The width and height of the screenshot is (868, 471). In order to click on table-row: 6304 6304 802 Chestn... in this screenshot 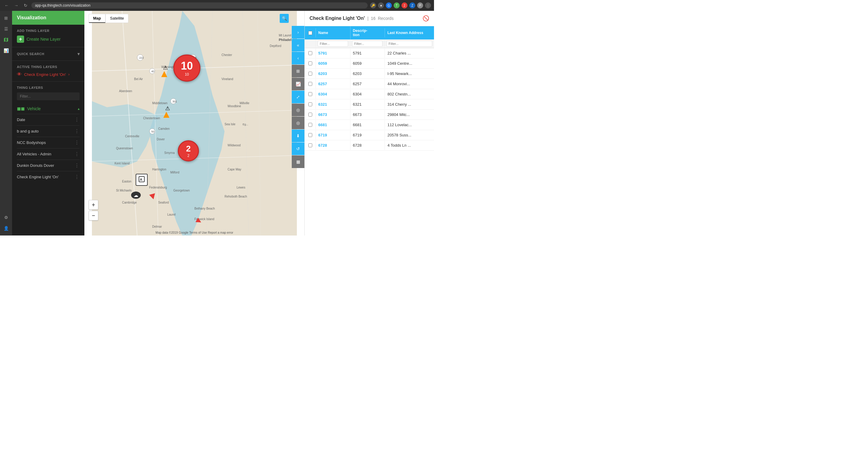, I will do `click(369, 94)`.